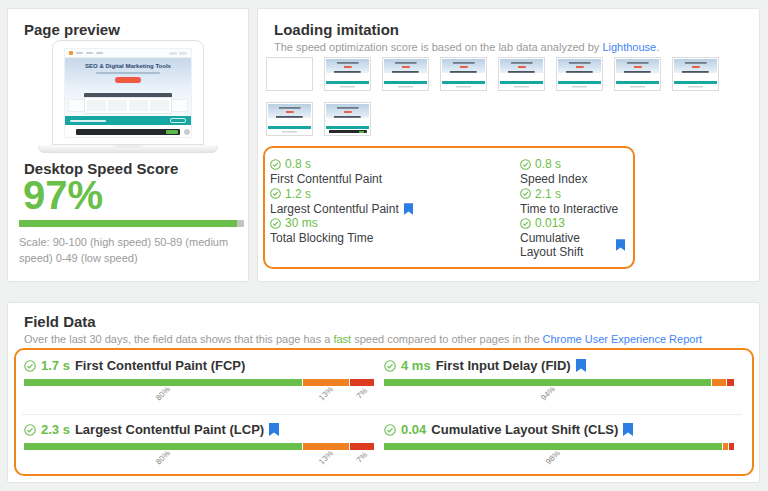 The width and height of the screenshot is (768, 491). I want to click on site-banner-button-graphic, so click(178, 120).